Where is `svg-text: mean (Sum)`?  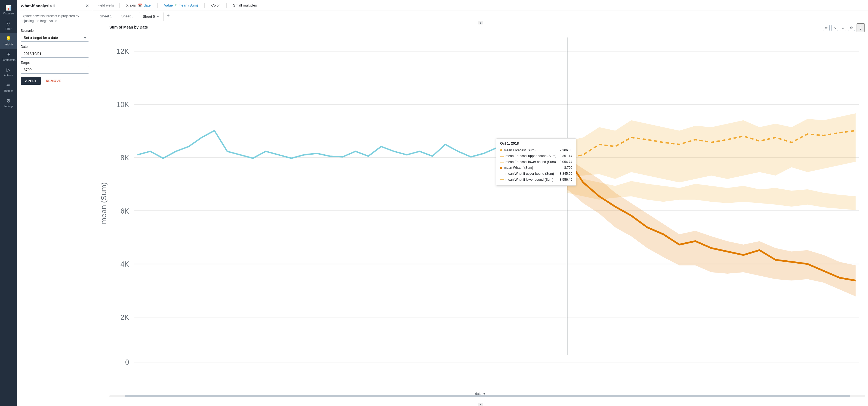 svg-text: mean (Sum) is located at coordinates (104, 203).